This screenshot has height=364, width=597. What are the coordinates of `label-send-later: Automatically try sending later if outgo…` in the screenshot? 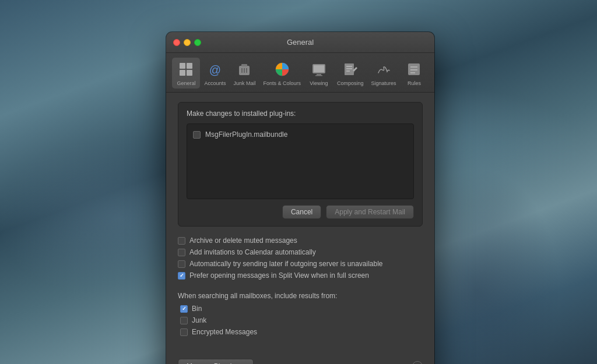 It's located at (286, 264).